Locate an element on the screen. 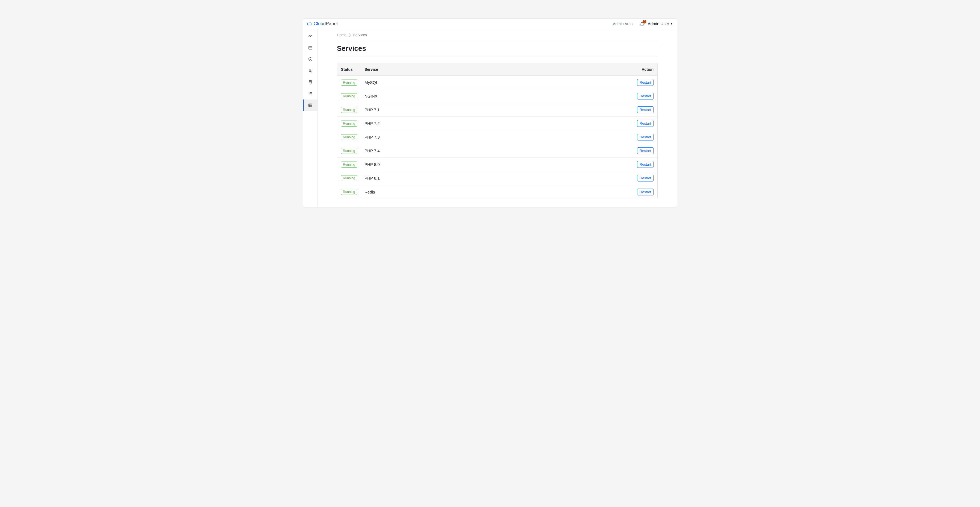 Image resolution: width=980 pixels, height=507 pixels. table-row: RunningNGINXRestart is located at coordinates (497, 96).